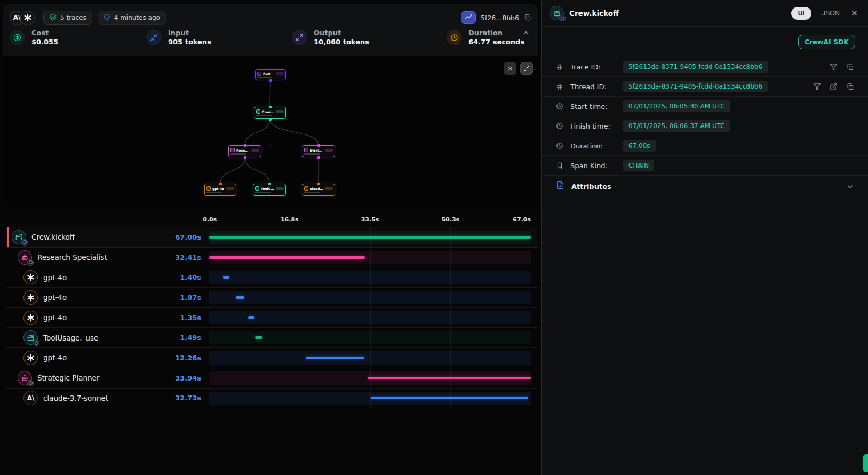 The width and height of the screenshot is (868, 475). What do you see at coordinates (594, 13) in the screenshot?
I see `panel-title: Crew.kickoff` at bounding box center [594, 13].